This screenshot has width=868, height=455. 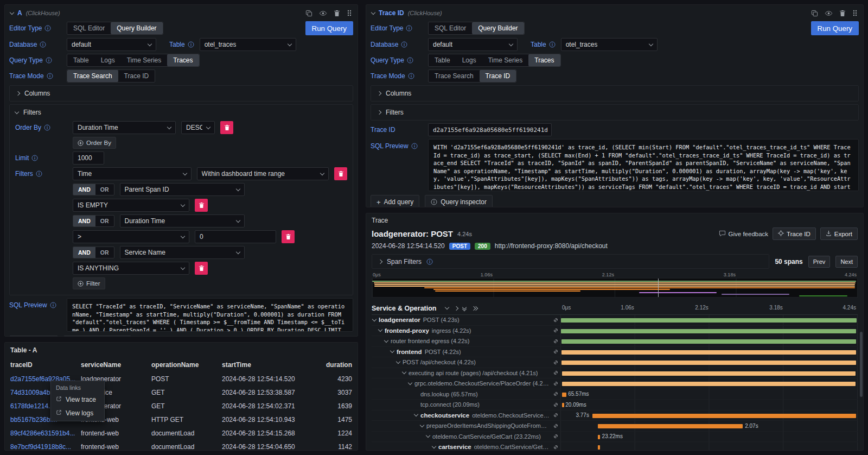 I want to click on remove-time-filter-button, so click(x=341, y=174).